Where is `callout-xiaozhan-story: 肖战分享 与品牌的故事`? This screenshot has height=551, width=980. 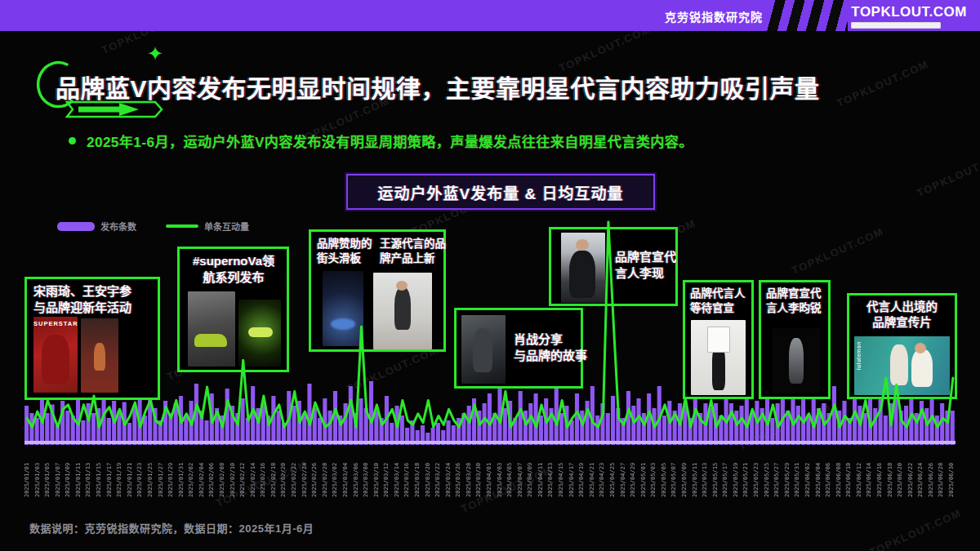 callout-xiaozhan-story: 肖战分享 与品牌的故事 is located at coordinates (519, 348).